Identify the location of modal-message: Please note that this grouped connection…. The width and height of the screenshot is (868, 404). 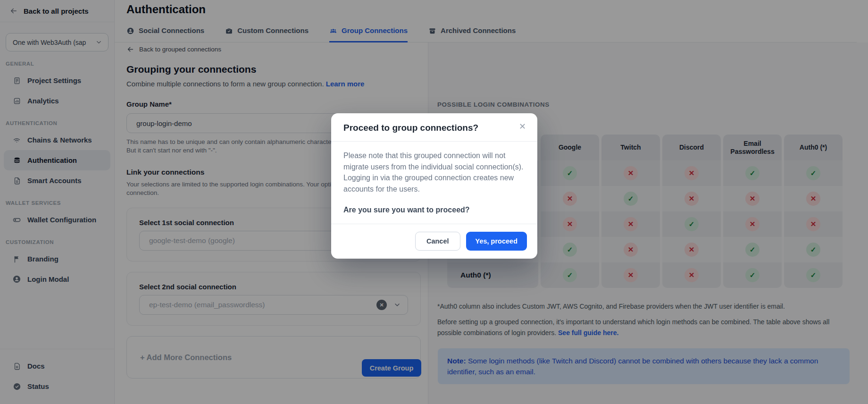
(434, 172).